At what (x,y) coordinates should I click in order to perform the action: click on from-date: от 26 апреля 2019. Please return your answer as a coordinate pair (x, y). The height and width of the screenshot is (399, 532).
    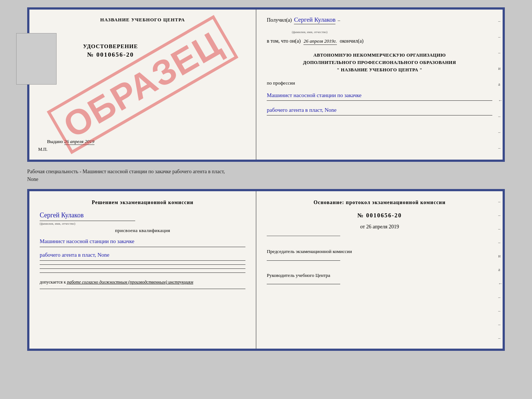
    Looking at the image, I should click on (380, 227).